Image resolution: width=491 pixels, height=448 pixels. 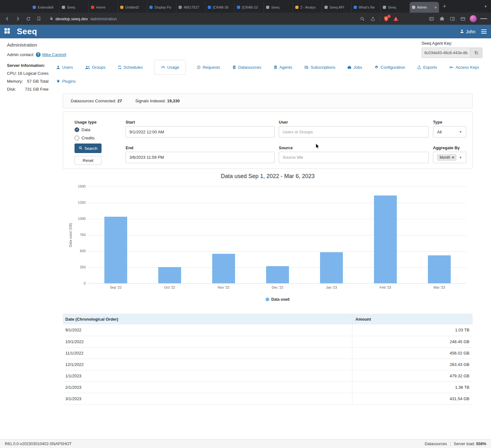 What do you see at coordinates (208, 67) in the screenshot?
I see `tab-requests: Requests` at bounding box center [208, 67].